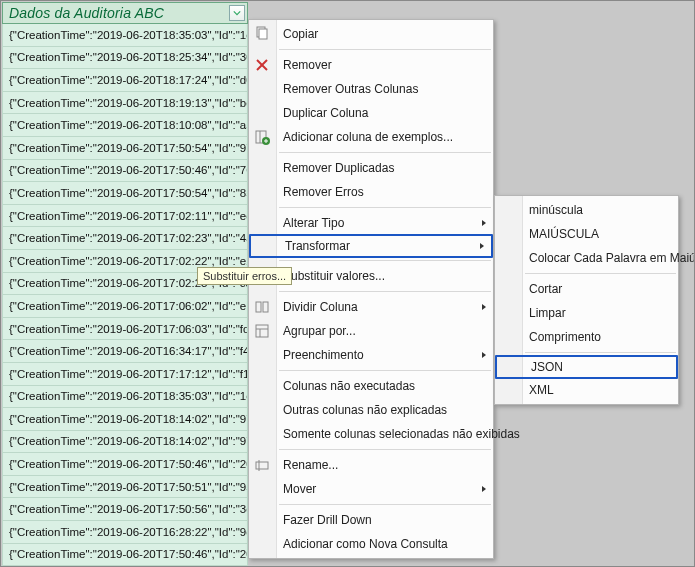  What do you see at coordinates (586, 313) in the screenshot?
I see `menu-item-limpar: Limpar` at bounding box center [586, 313].